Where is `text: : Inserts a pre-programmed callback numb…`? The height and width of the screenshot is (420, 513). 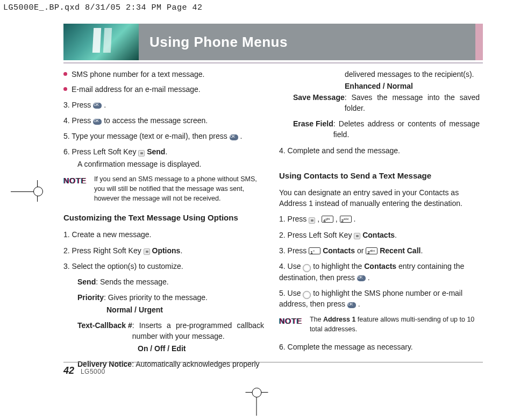 text: : Inserts a pre-programmed callback numb… is located at coordinates (198, 331).